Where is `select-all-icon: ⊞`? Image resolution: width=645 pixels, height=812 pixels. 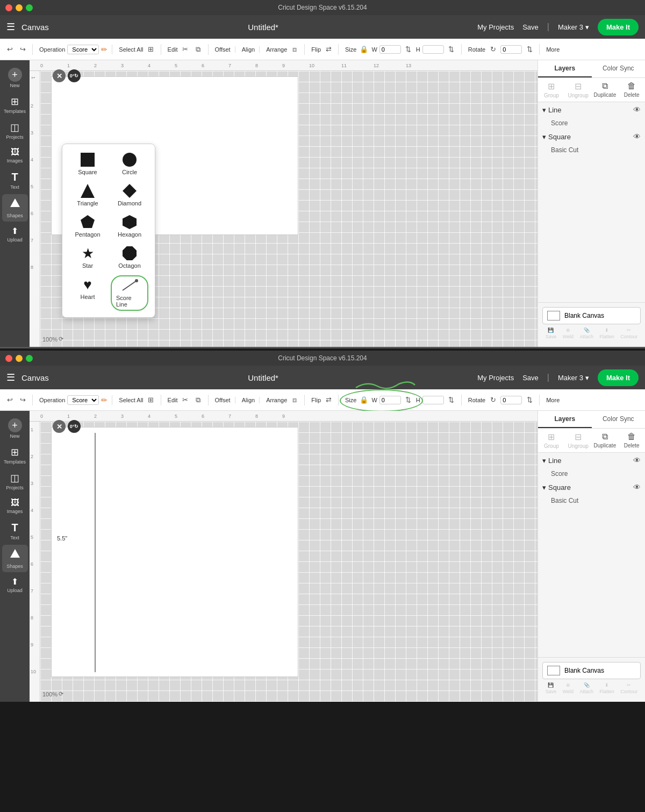 select-all-icon: ⊞ is located at coordinates (151, 49).